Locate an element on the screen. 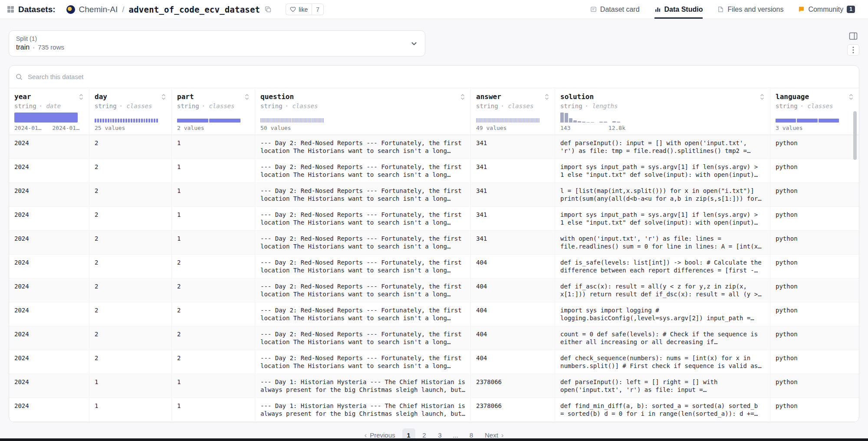 The height and width of the screenshot is (441, 868). like-count: 7 is located at coordinates (318, 10).